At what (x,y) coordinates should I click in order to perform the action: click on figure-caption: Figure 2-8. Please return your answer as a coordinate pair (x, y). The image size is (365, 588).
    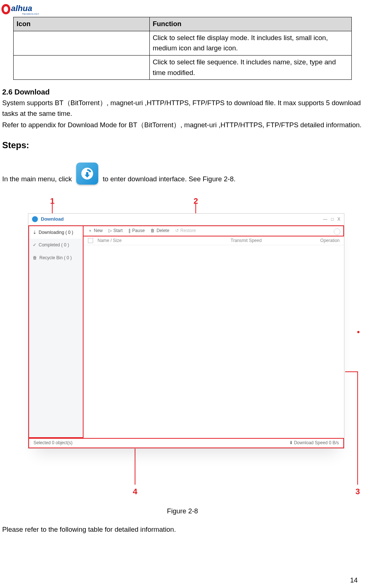
    Looking at the image, I should click on (182, 511).